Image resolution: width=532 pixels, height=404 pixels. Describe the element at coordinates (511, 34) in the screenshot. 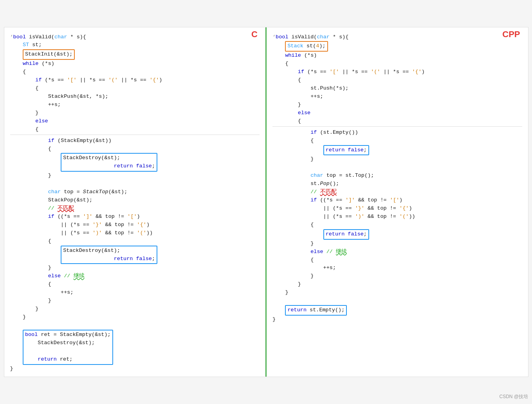

I see `cpp-title: CPP` at that location.